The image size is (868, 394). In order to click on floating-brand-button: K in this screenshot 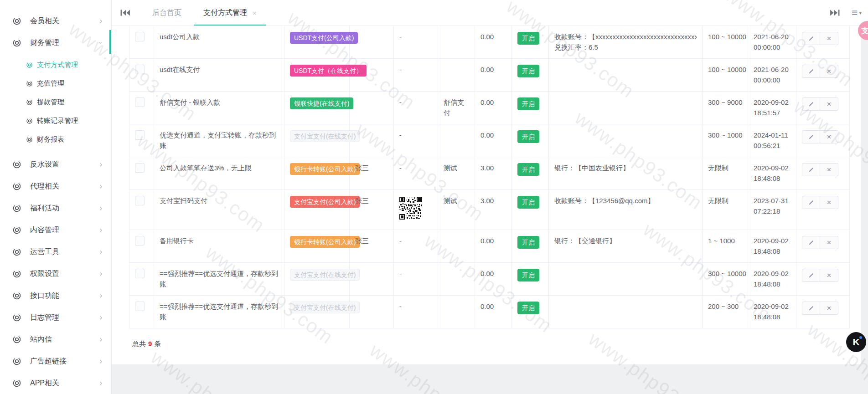, I will do `click(856, 342)`.